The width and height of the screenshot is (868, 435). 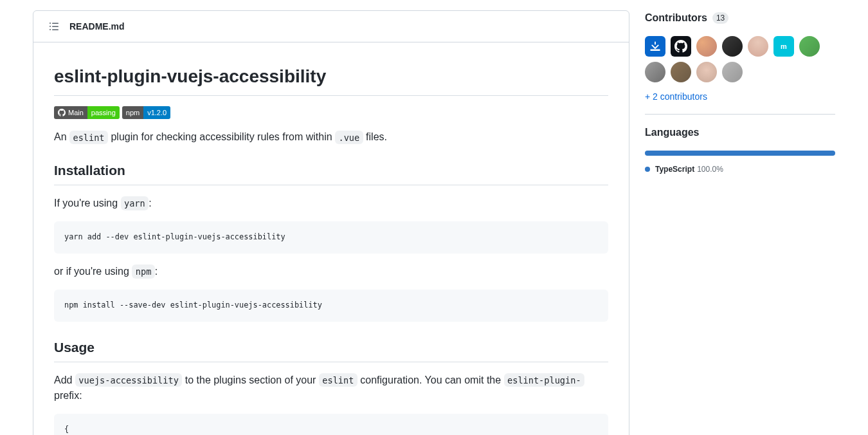 What do you see at coordinates (647, 169) in the screenshot?
I see `lang-dot-icon` at bounding box center [647, 169].